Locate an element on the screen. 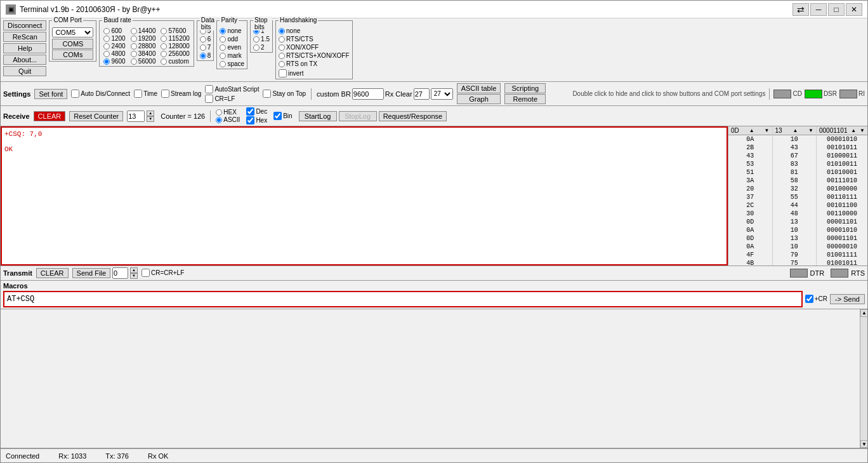 Image resolution: width=868 pixels, height=463 pixels. send-up: ▲ is located at coordinates (134, 271).